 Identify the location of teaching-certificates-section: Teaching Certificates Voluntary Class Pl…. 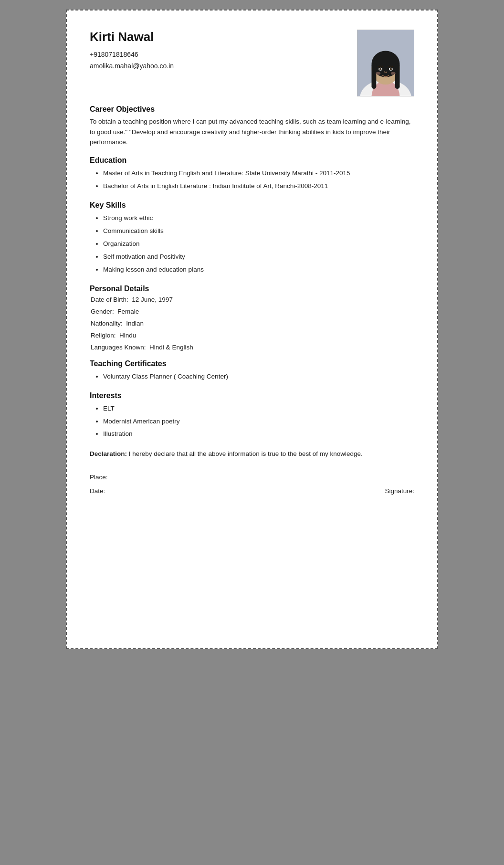
(252, 371).